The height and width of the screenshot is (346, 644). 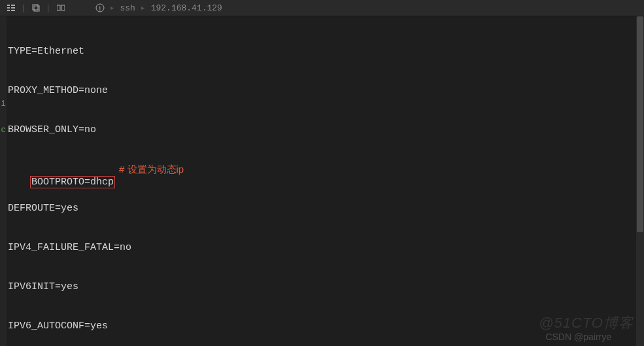 I want to click on svg-text: i, so click(x=99, y=8).